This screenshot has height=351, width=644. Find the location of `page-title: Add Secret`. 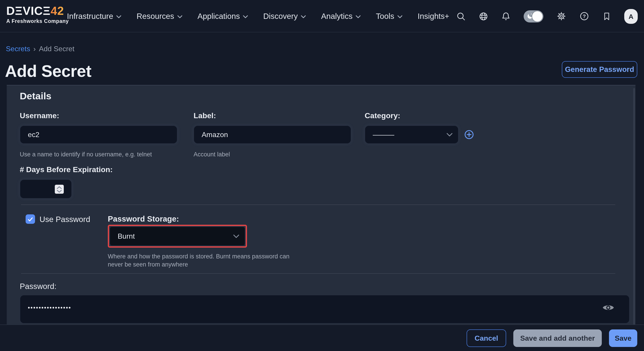

page-title: Add Secret is located at coordinates (48, 72).